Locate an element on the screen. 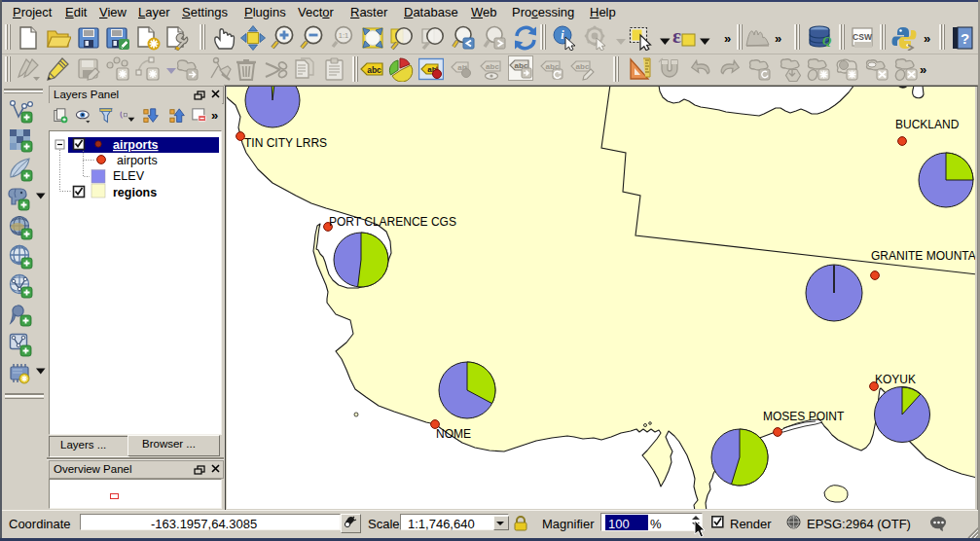 This screenshot has height=541, width=980. svg-text: GRANITE MOUNTAIN is located at coordinates (923, 256).